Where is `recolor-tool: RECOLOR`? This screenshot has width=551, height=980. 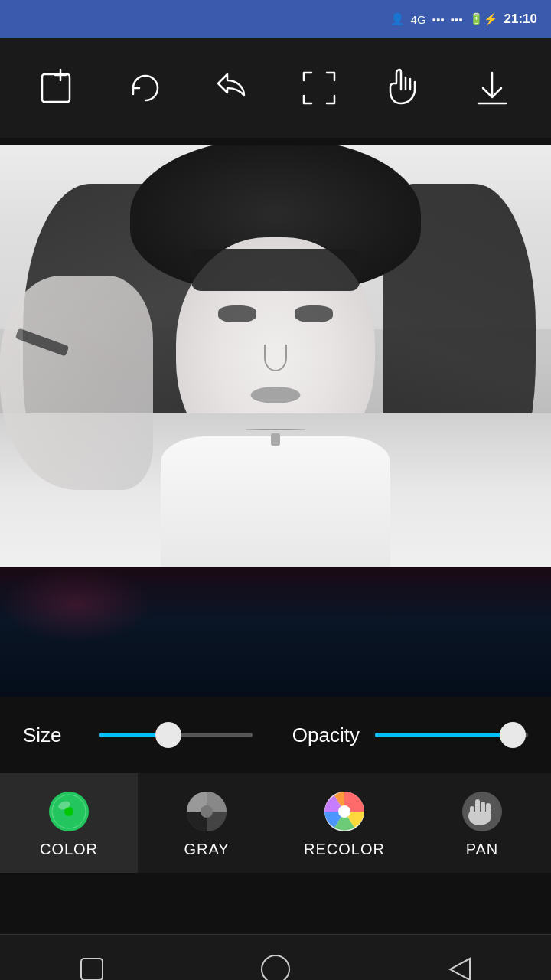
recolor-tool: RECOLOR is located at coordinates (344, 823).